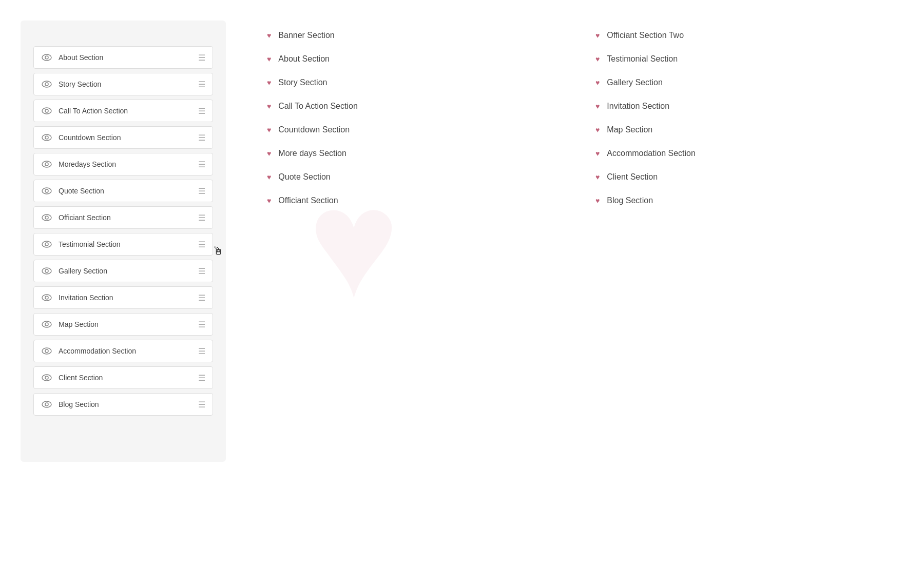  I want to click on section-row-countdown: Countdown Section☰, so click(123, 138).